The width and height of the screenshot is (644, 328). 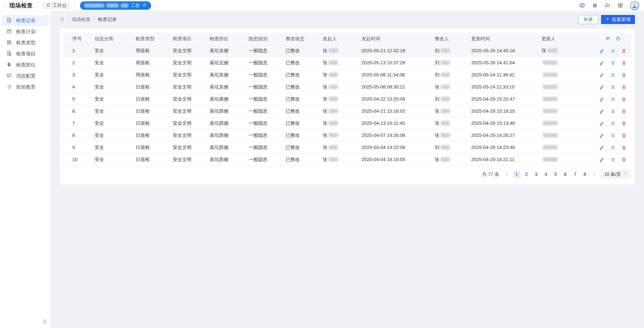 I want to click on table-row: 4 安全 日巡检 安全文明 基坑东侧 一般隐患 已整改 张 2025-05-08…, so click(x=348, y=87).